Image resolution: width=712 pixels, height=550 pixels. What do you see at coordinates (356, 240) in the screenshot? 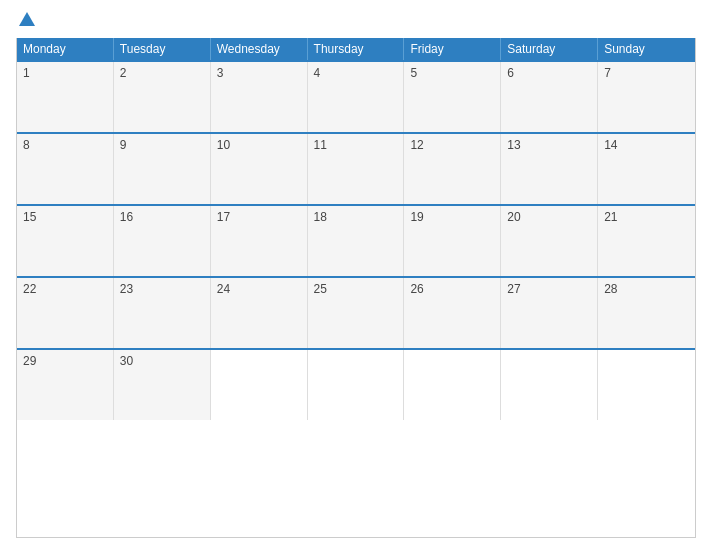
I see `week-row-3: 15161718192021` at bounding box center [356, 240].